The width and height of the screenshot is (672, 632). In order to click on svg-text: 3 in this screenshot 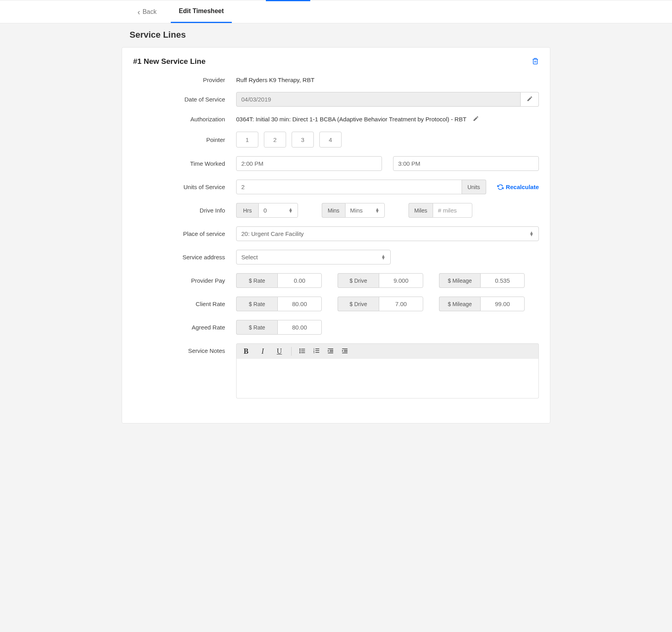, I will do `click(314, 352)`.